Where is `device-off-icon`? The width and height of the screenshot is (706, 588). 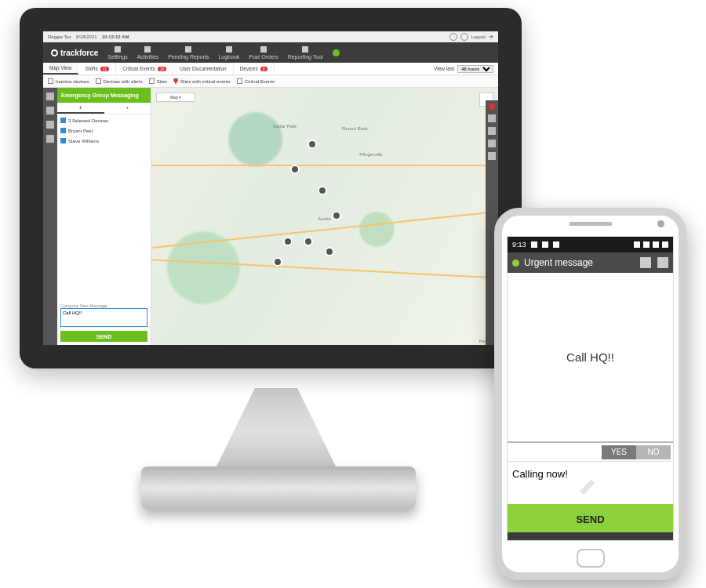 device-off-icon is located at coordinates (50, 82).